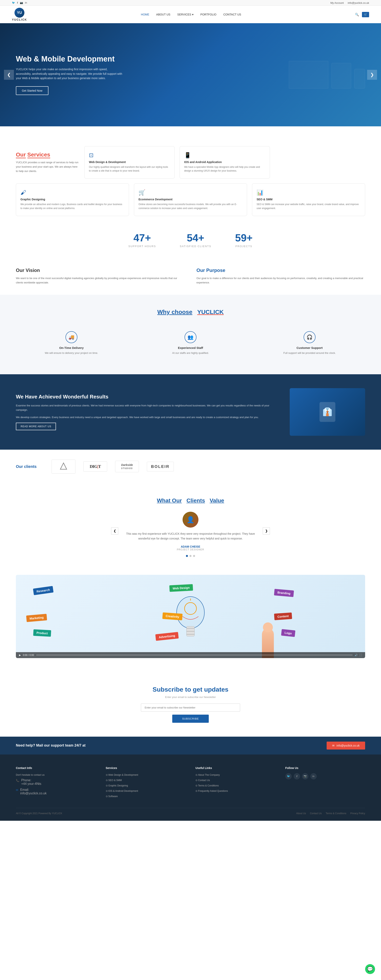 The height and width of the screenshot is (980, 381). I want to click on facebook-icon-top: 𝐟, so click(18, 3).